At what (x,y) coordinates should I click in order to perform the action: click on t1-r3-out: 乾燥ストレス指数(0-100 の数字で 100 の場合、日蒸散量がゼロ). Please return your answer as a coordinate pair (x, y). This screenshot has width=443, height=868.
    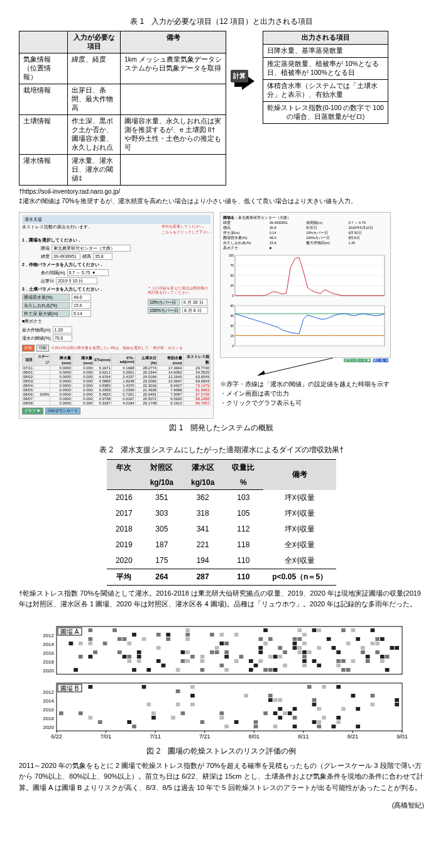
    Looking at the image, I should click on (325, 113).